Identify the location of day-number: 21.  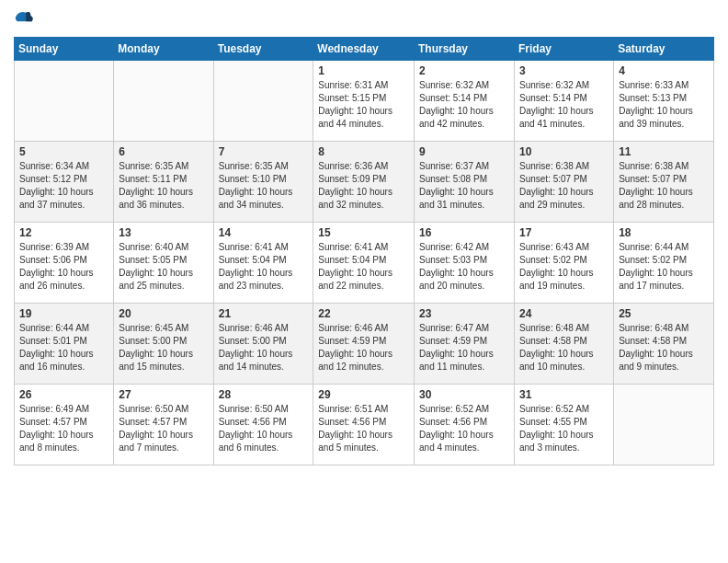
(264, 314).